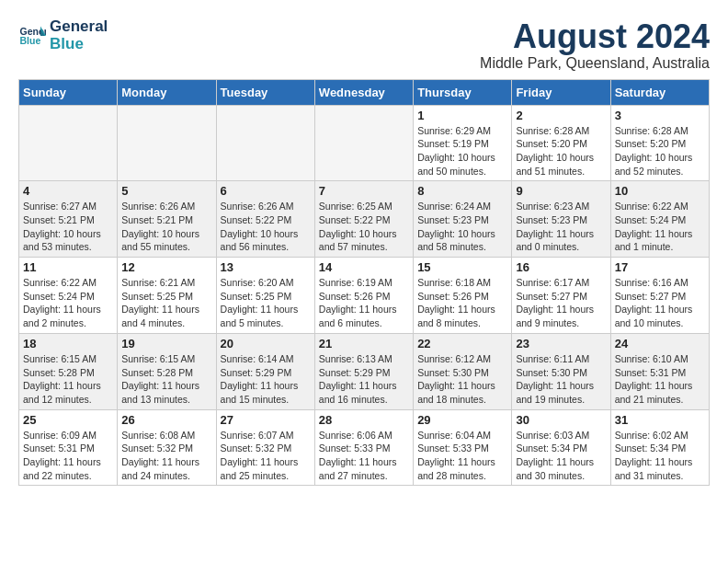  I want to click on calendar-day: 10Sunrise: 6:22 AMSunset: 5:24 PMDayligh…, so click(660, 219).